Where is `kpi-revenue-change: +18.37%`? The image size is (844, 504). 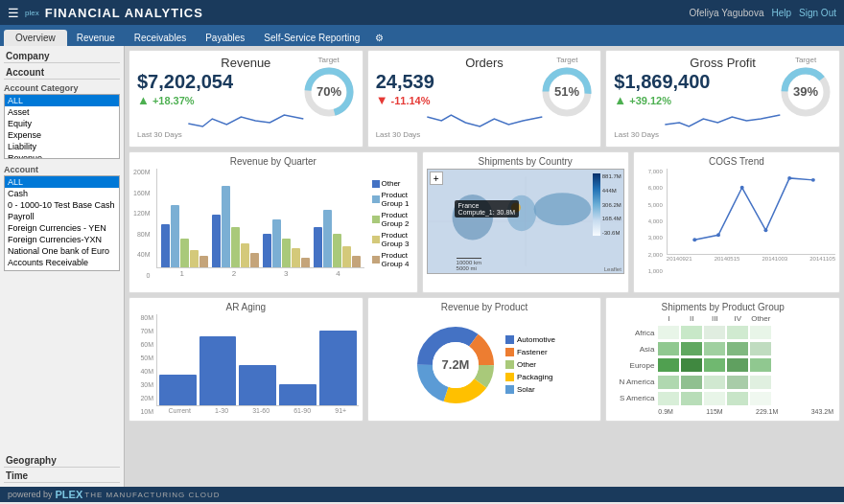 kpi-revenue-change: +18.37% is located at coordinates (174, 101).